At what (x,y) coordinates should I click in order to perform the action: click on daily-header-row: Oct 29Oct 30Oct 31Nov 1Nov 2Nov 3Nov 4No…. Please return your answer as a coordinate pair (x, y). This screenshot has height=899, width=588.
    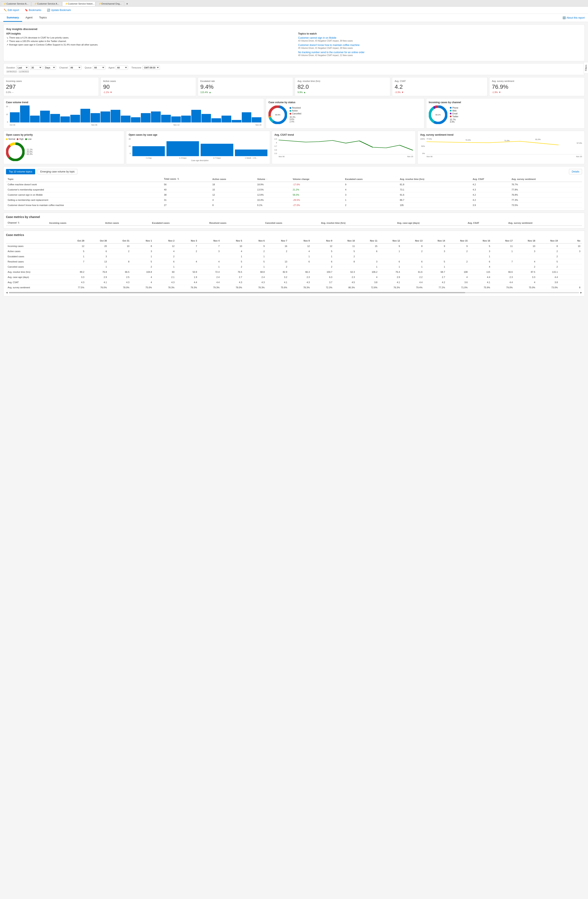
    Looking at the image, I should click on (294, 241).